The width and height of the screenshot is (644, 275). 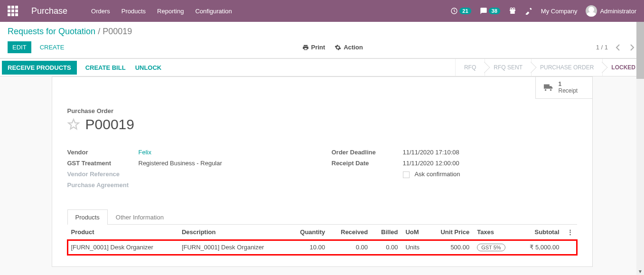 What do you see at coordinates (214, 11) in the screenshot?
I see `menu-configuration: Configuration` at bounding box center [214, 11].